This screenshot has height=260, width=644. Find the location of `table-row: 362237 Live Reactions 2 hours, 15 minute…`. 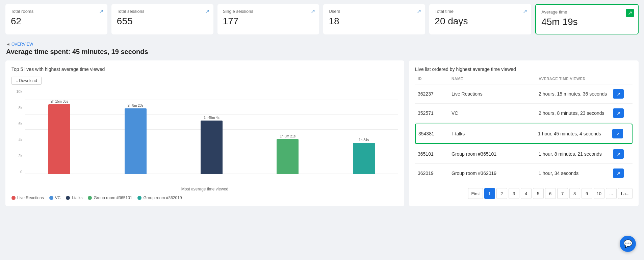

table-row: 362237 Live Reactions 2 hours, 15 minute… is located at coordinates (524, 94).